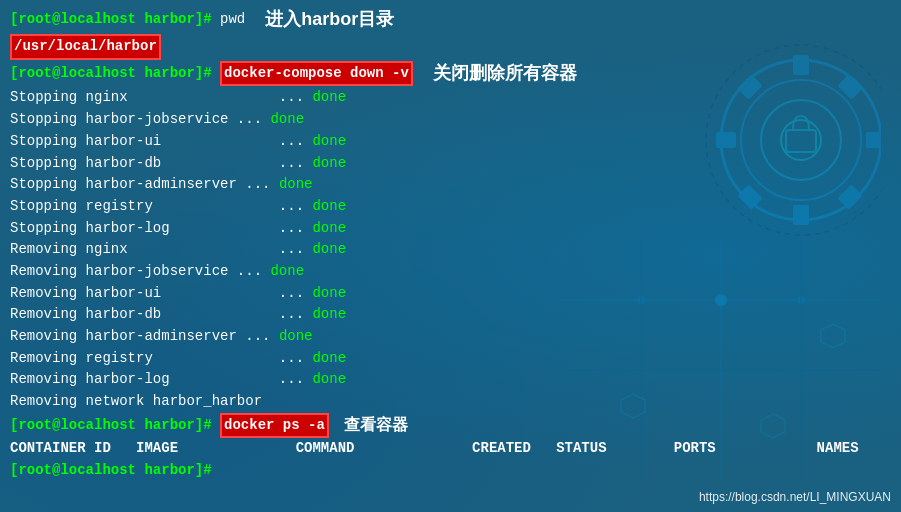 This screenshot has width=901, height=512. I want to click on line-path-output: /usr/local/harbor, so click(450, 47).